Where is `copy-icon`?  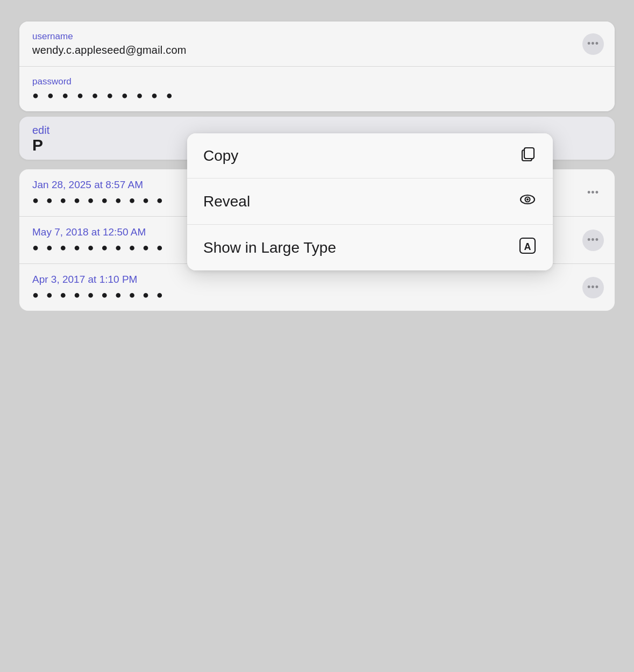
copy-icon is located at coordinates (528, 156).